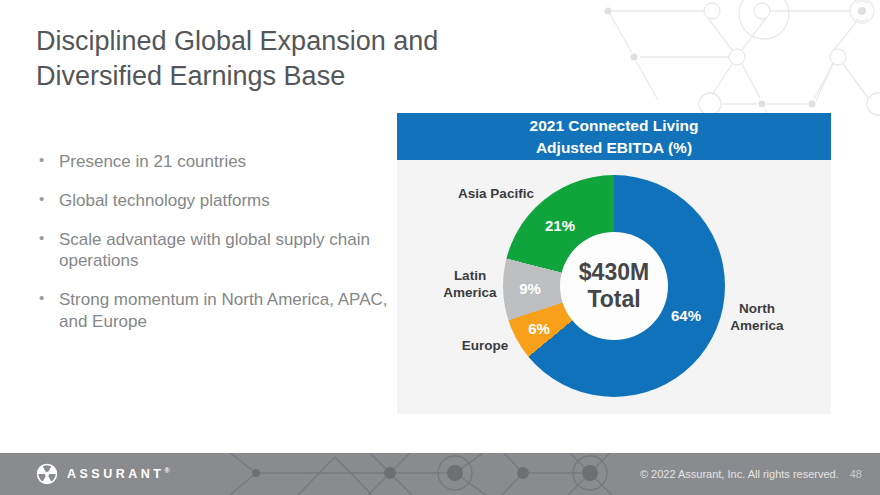 The image size is (880, 495). What do you see at coordinates (614, 272) in the screenshot?
I see `donut-total-value: $430M` at bounding box center [614, 272].